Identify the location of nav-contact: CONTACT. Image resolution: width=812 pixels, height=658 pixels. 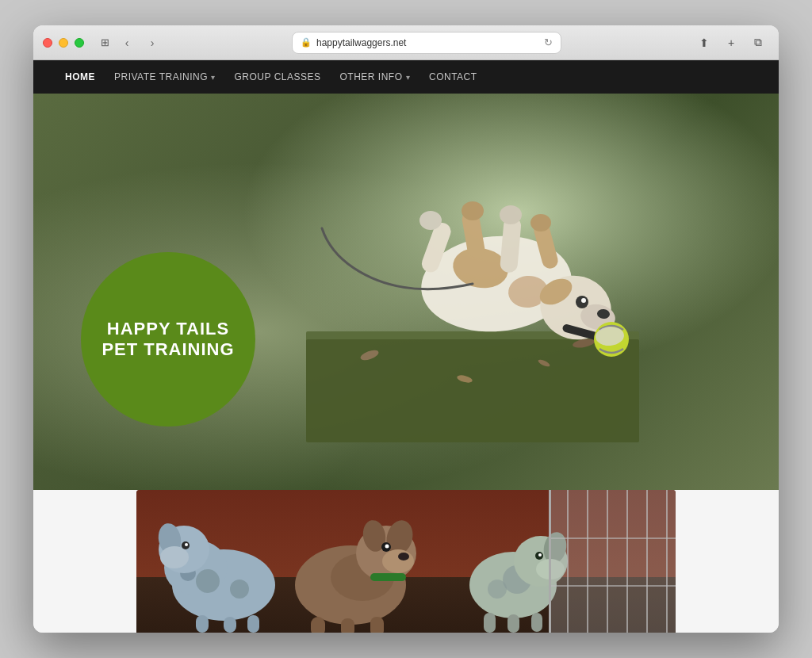
(454, 77).